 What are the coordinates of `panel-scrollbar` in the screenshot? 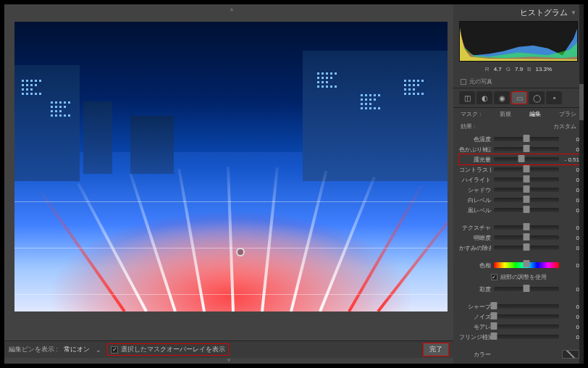 It's located at (581, 184).